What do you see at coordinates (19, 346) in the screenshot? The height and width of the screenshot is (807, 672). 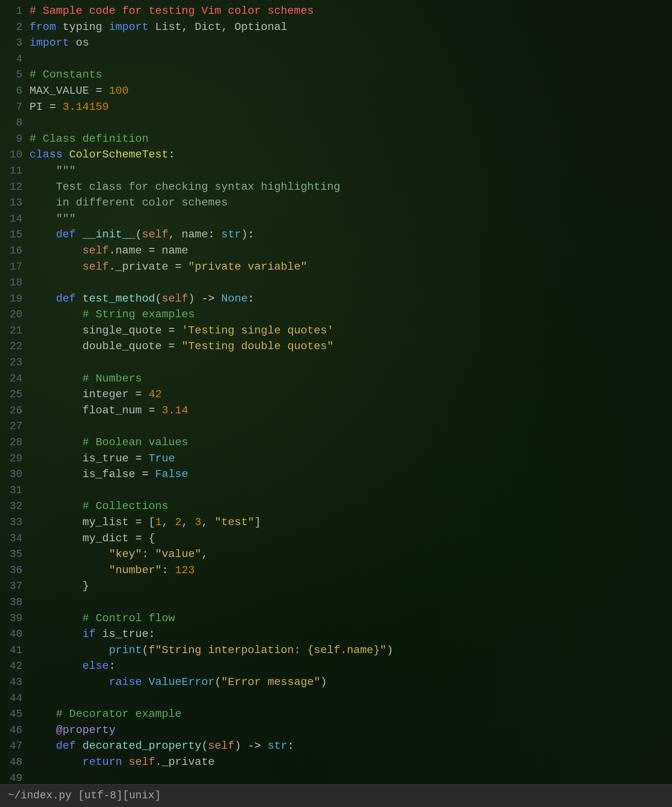 I see `line-number: 22` at bounding box center [19, 346].